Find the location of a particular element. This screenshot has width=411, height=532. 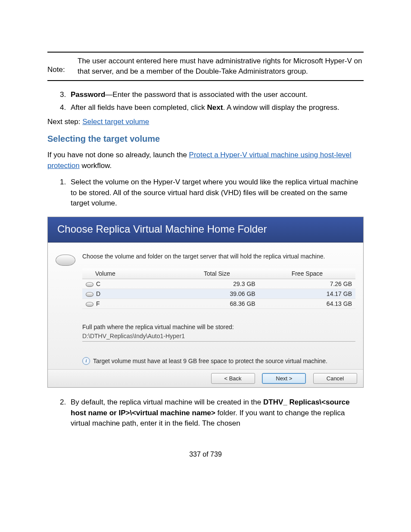

wizard-instruction: Choose the volume and folder on the targ… is located at coordinates (219, 256).